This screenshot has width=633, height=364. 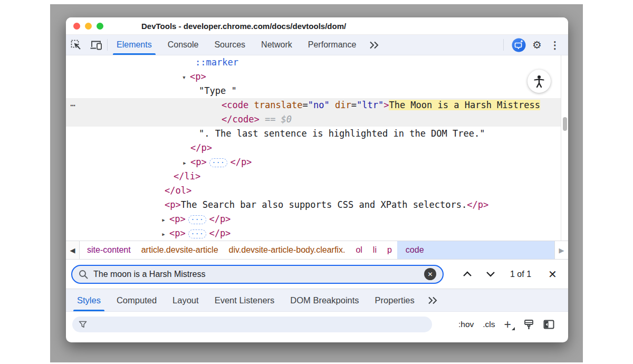 I want to click on close-icon: ✕, so click(x=553, y=274).